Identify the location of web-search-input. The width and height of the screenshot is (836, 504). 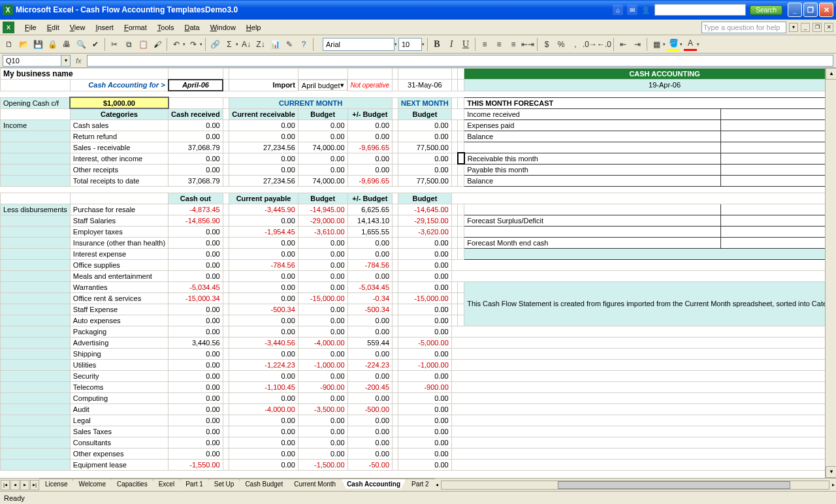
(700, 10).